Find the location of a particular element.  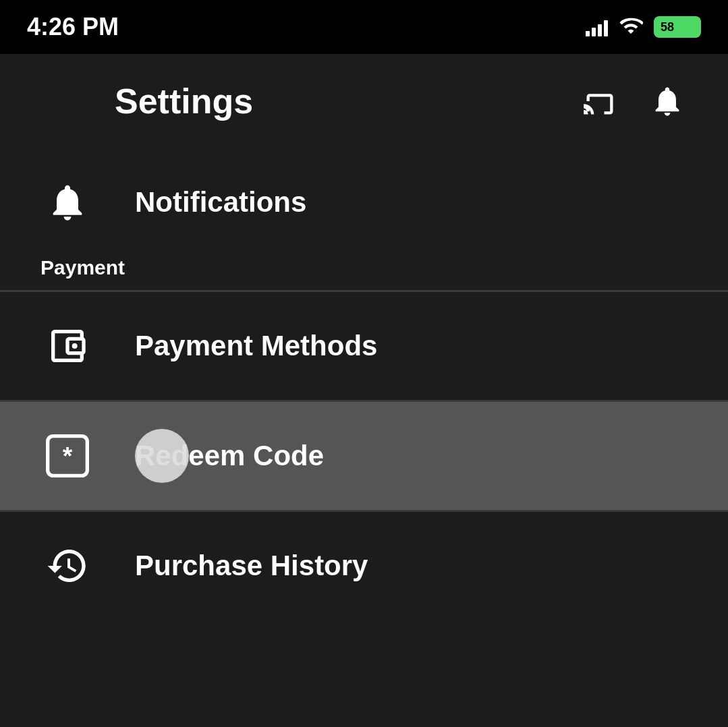

header-actions is located at coordinates (634, 101).